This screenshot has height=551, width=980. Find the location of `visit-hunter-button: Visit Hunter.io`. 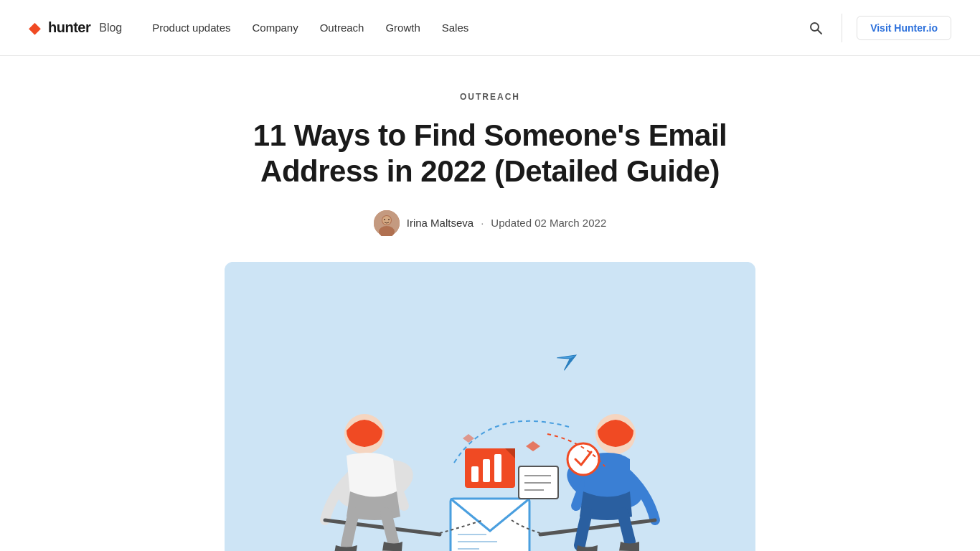

visit-hunter-button: Visit Hunter.io is located at coordinates (904, 28).